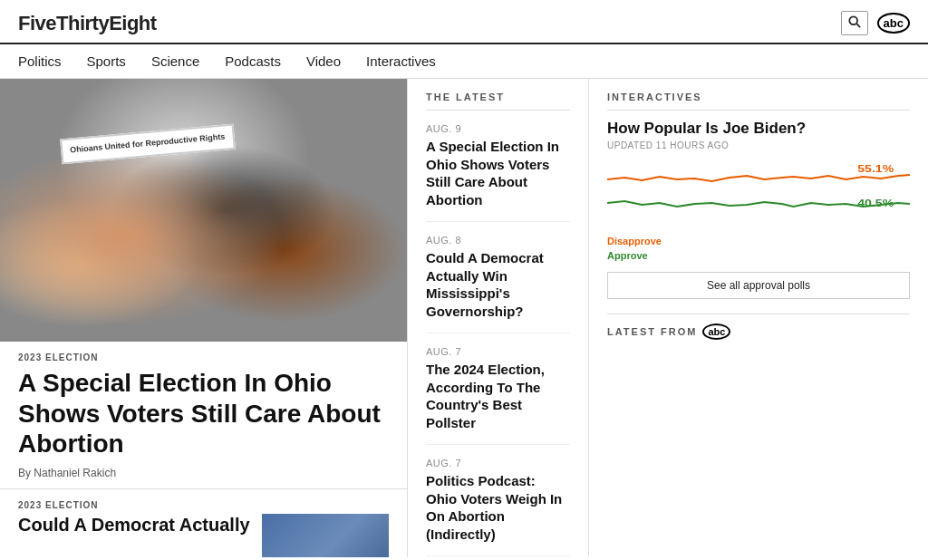 The height and width of the screenshot is (560, 928). What do you see at coordinates (855, 24) in the screenshot?
I see `search-button` at bounding box center [855, 24].